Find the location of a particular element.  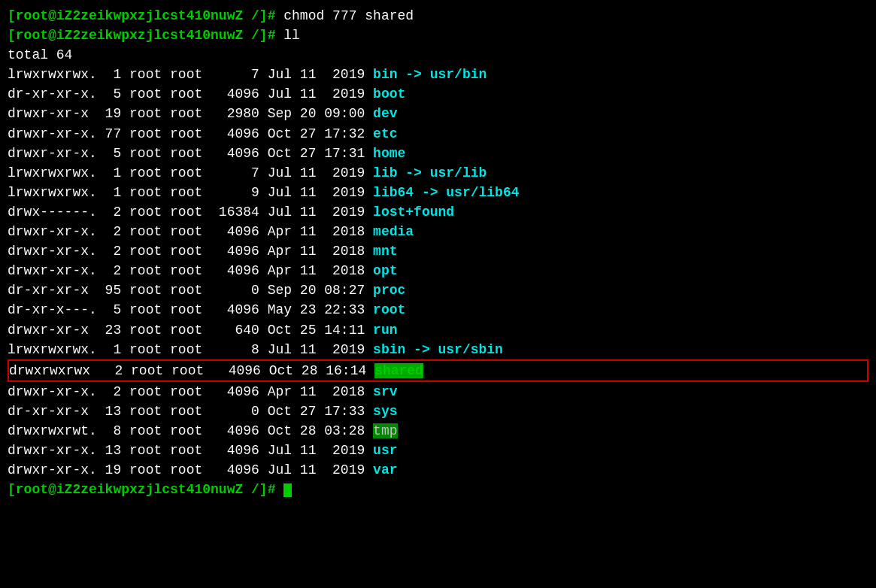

final-prompt: [root@iZ2zeikwpxzjlcst410nuwZ /]# is located at coordinates (438, 489).